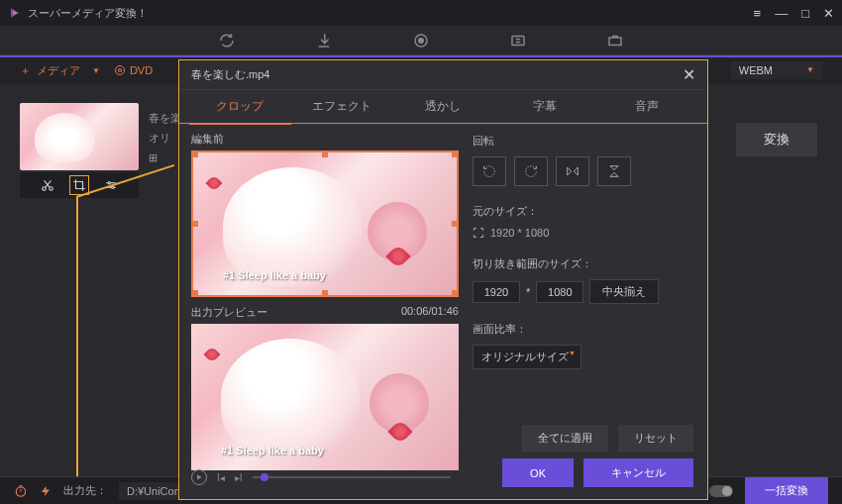 The width and height of the screenshot is (842, 504). I want to click on crop-height-input, so click(560, 292).